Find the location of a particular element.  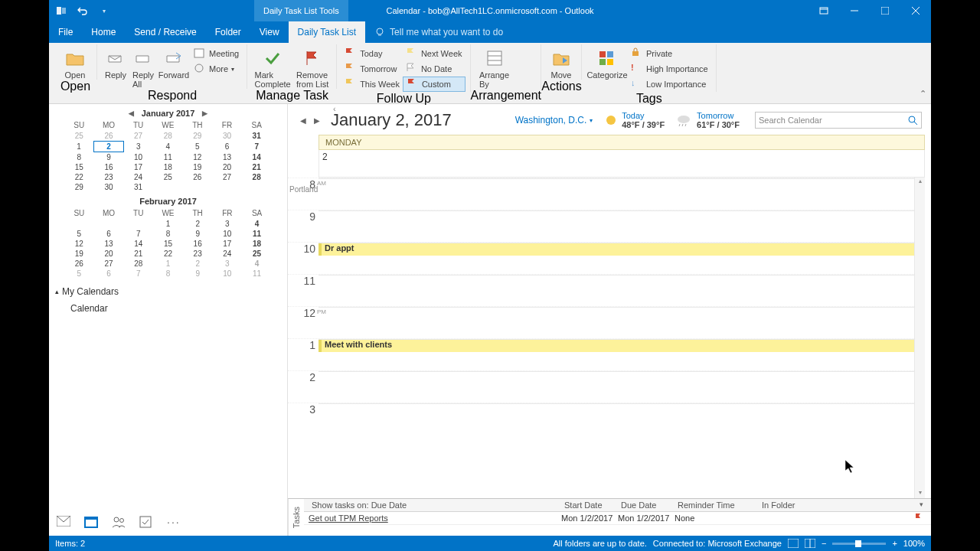

mark-complete-button: Mark Complete is located at coordinates (273, 67).